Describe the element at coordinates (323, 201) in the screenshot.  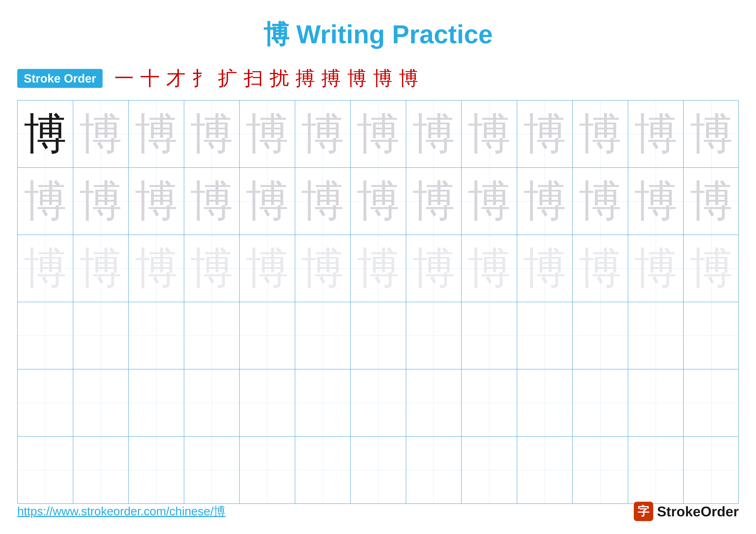
I see `cell-2-6: 博` at that location.